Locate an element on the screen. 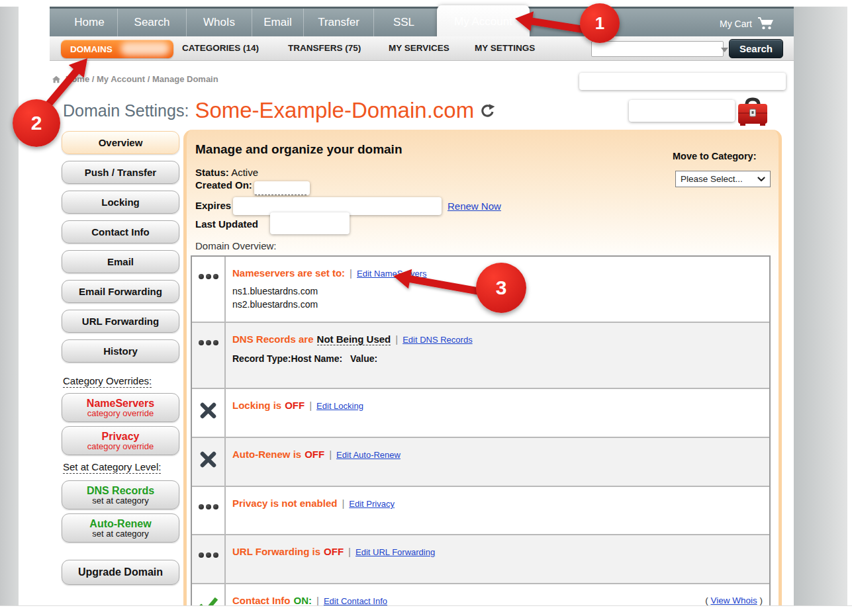 This screenshot has height=616, width=852. sidebar-tab-push-transfer: Push / Transfer is located at coordinates (120, 172).